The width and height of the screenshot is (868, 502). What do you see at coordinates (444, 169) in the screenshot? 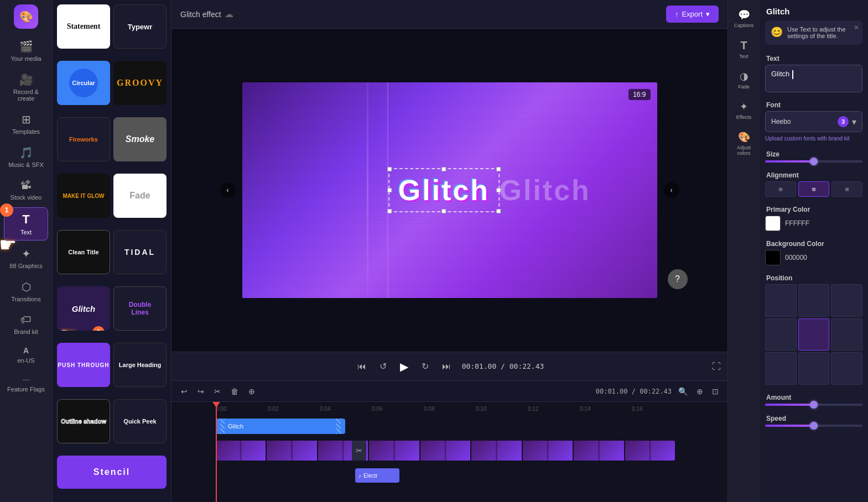
I see `resize-tm` at bounding box center [444, 169].